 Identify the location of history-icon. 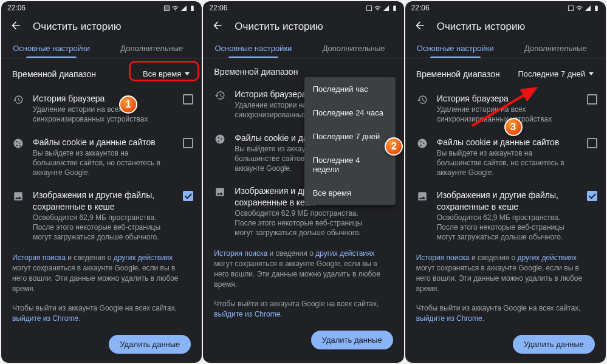
(422, 100).